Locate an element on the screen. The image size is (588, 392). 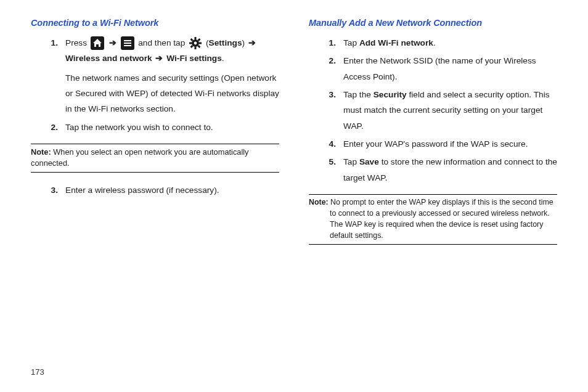
right-heading: Manually Add a New Network Connection is located at coordinates (433, 23).